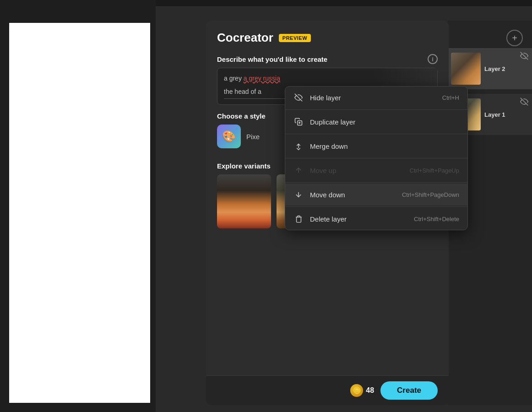  What do you see at coordinates (376, 170) in the screenshot?
I see `menu-item-move-up: Move up Ctrl+Shift+PageUp` at bounding box center [376, 170].